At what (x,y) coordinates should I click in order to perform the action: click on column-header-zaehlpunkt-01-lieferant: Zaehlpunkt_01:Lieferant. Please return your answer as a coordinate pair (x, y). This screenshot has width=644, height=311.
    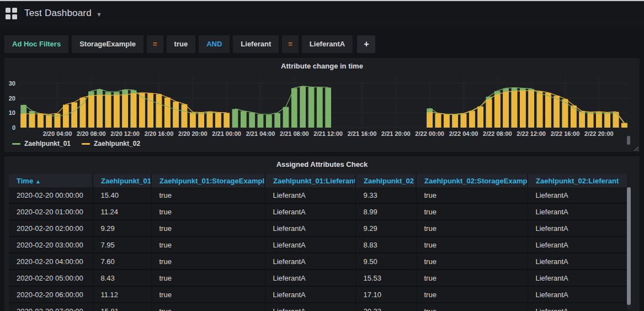
    Looking at the image, I should click on (310, 181).